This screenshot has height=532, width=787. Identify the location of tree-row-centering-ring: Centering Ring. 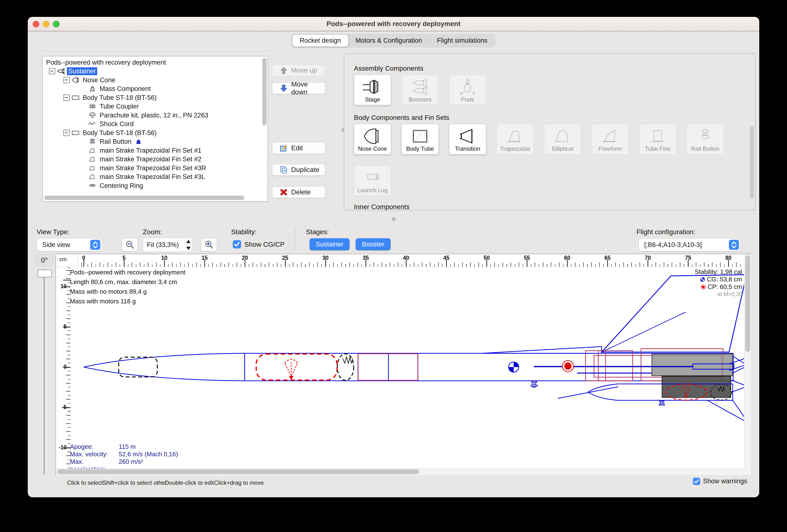
(116, 186).